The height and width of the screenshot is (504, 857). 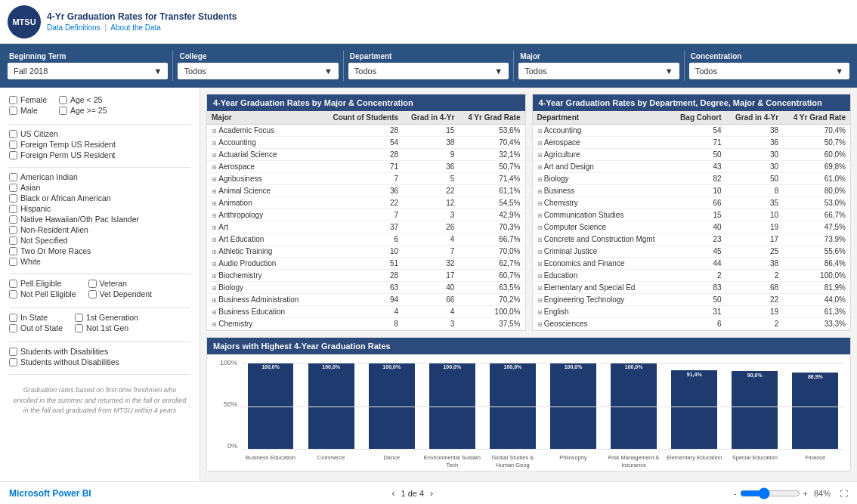 I want to click on table-row: ⊞ Engineering Technology502244,0%, so click(x=692, y=300).